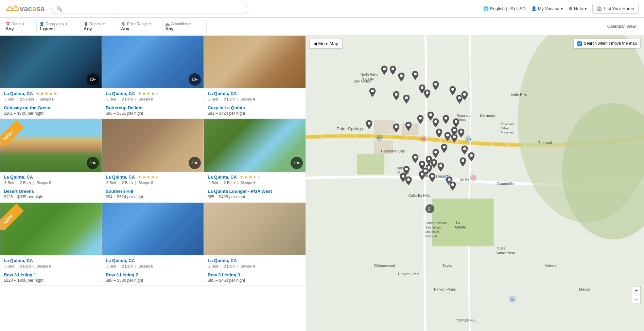 This screenshot has height=331, width=644. I want to click on occupancy-filter: 👤 Occupancy ▾ 1 guest, so click(59, 26).